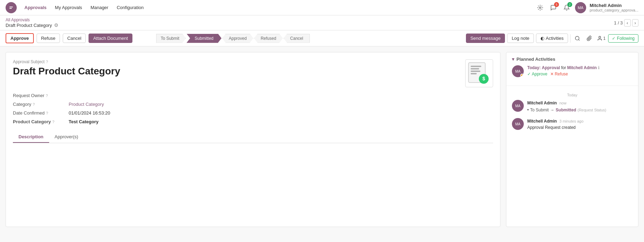  What do you see at coordinates (56, 25) in the screenshot?
I see `settings-icon: ⚙` at bounding box center [56, 25].